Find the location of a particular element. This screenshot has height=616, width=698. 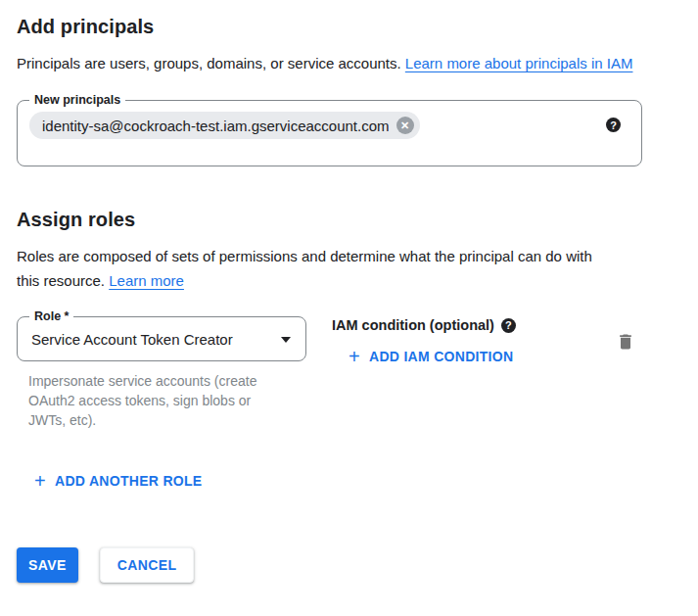

learn-more-principals-link: Learn more about principals in IAM is located at coordinates (519, 63).